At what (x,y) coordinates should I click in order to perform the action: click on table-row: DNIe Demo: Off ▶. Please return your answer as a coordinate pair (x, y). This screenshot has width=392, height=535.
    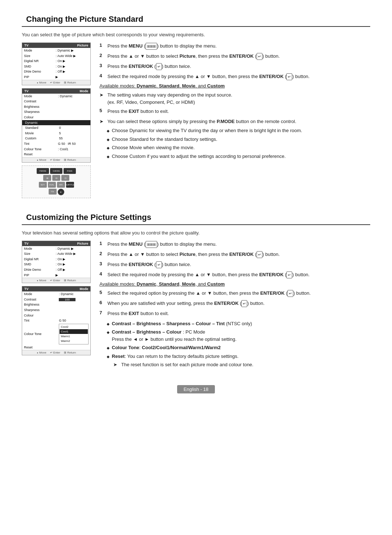
    Looking at the image, I should click on (56, 72).